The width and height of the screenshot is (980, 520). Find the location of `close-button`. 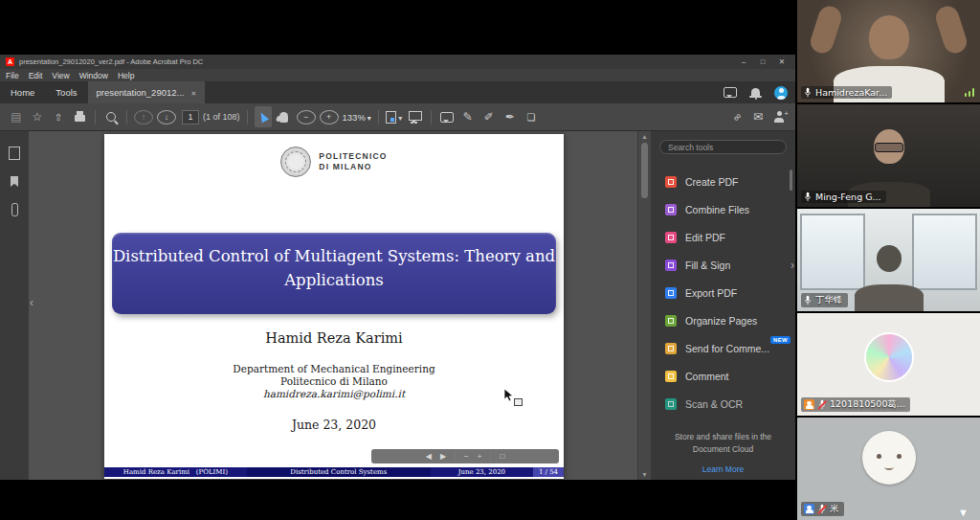

close-button is located at coordinates (782, 61).